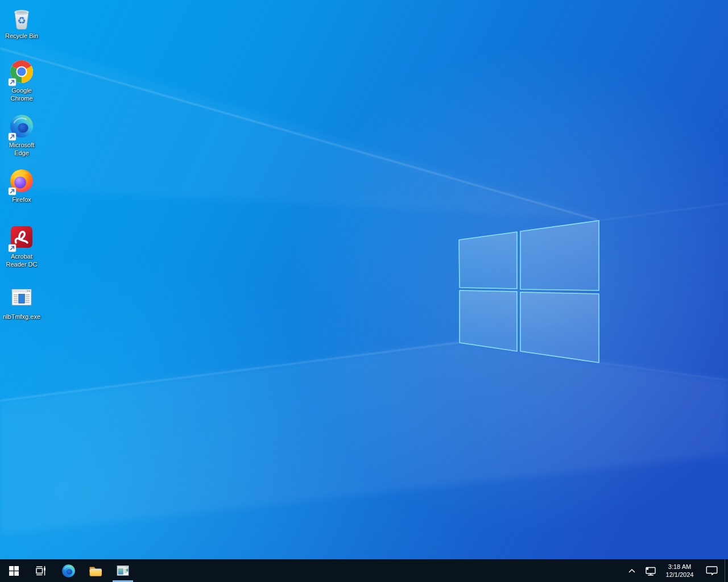  Describe the element at coordinates (364, 571) in the screenshot. I see `taskbar: 3:18 AM 12/1/2024` at that location.